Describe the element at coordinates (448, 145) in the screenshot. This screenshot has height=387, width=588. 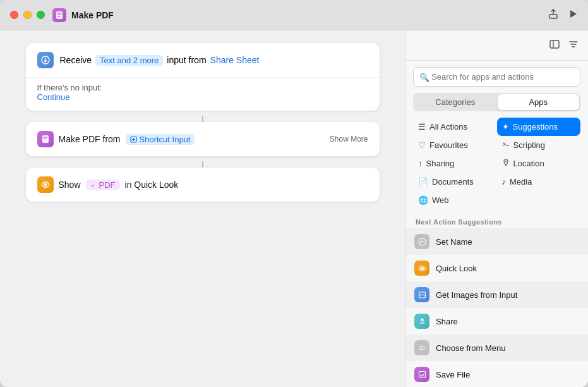
I see `cat-favourites-label: Favourites` at that location.